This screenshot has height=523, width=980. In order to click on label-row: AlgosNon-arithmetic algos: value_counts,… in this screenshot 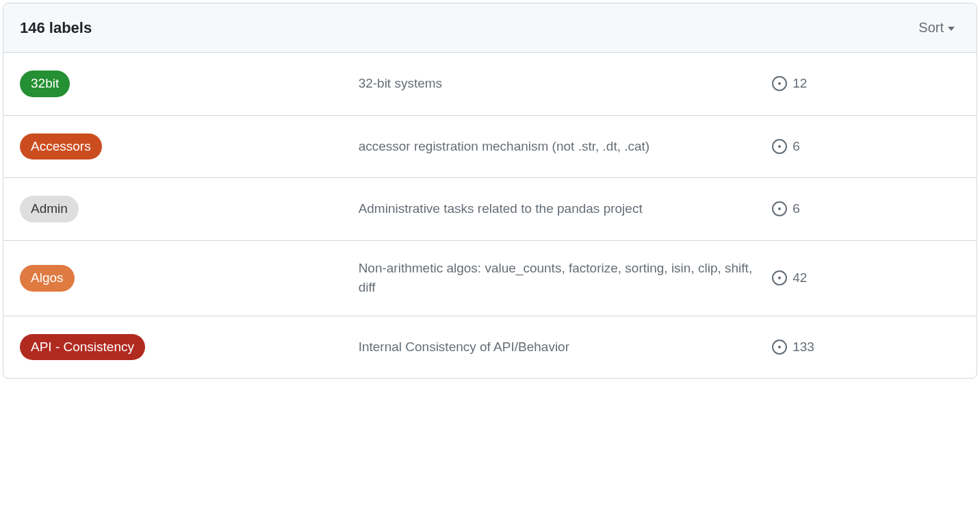, I will do `click(490, 279)`.